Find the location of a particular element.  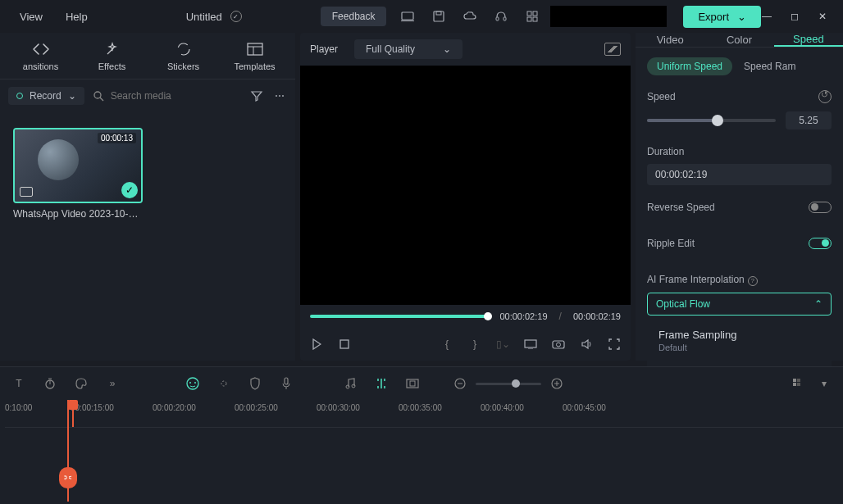

filter-icon is located at coordinates (257, 96).